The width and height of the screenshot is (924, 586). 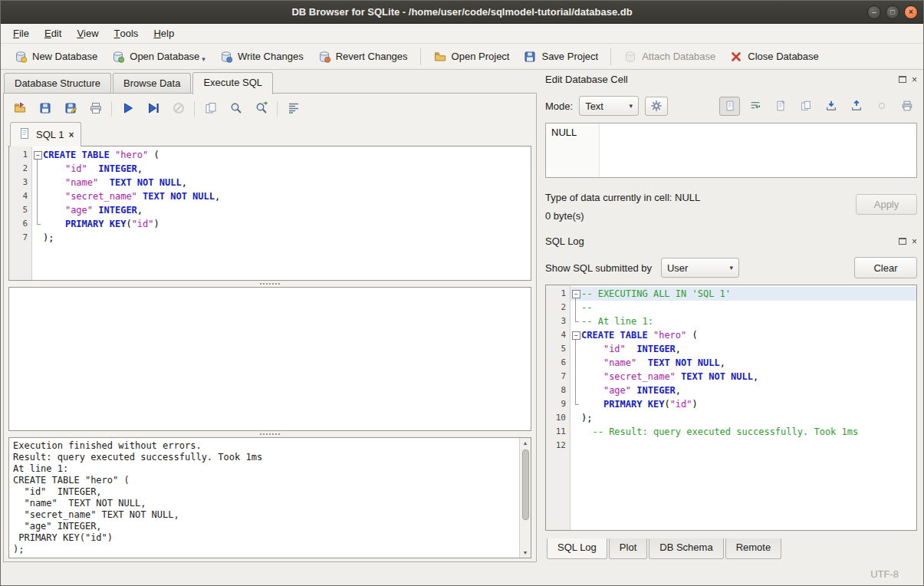 I want to click on tab-database-structure: Database Structure, so click(x=58, y=83).